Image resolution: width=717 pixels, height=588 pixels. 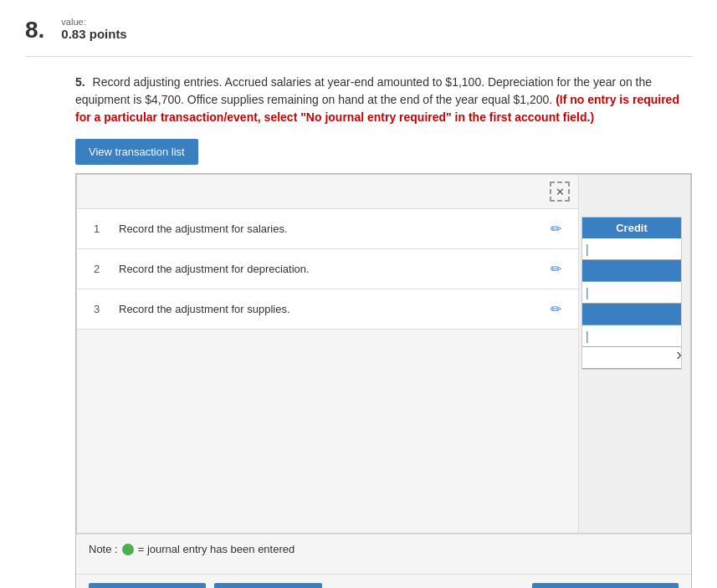 What do you see at coordinates (561, 192) in the screenshot?
I see `cross-symbol: ✕` at bounding box center [561, 192].